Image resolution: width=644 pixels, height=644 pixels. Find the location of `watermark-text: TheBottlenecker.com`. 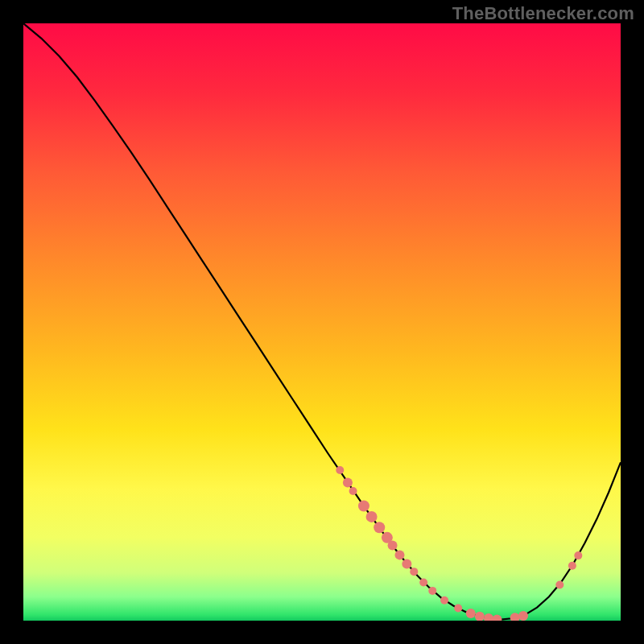

watermark-text: TheBottlenecker.com is located at coordinates (543, 14).